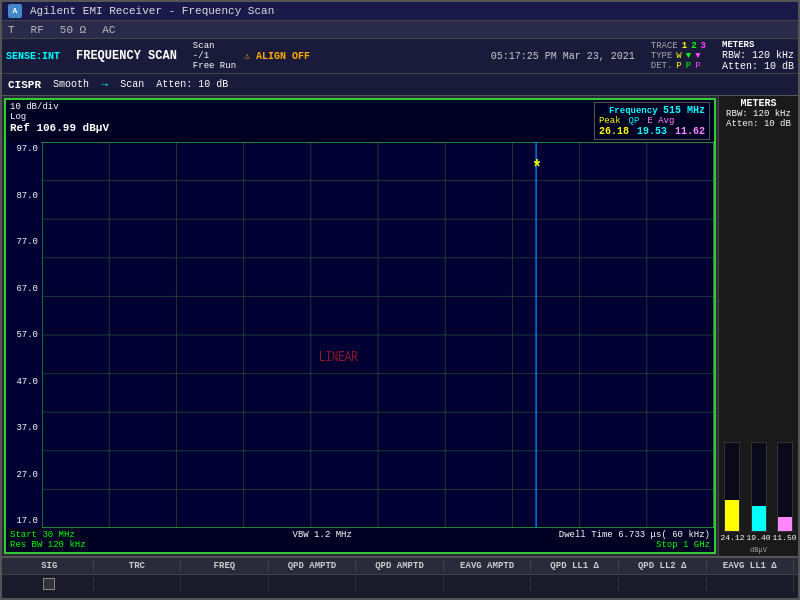 Image resolution: width=800 pixels, height=600 pixels. I want to click on y-label-67: 67.0, so click(24, 289).